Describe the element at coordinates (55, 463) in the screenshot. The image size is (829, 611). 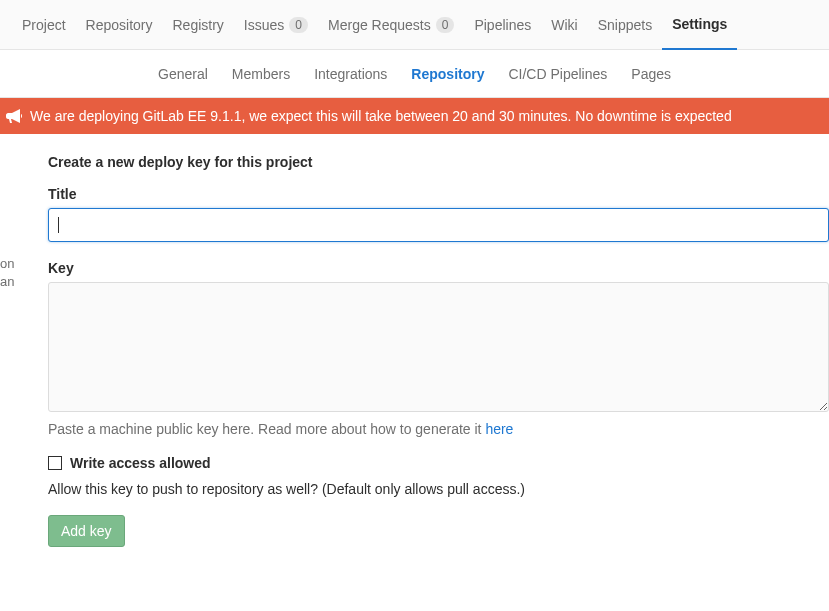
I see `write-access-checkbox` at that location.